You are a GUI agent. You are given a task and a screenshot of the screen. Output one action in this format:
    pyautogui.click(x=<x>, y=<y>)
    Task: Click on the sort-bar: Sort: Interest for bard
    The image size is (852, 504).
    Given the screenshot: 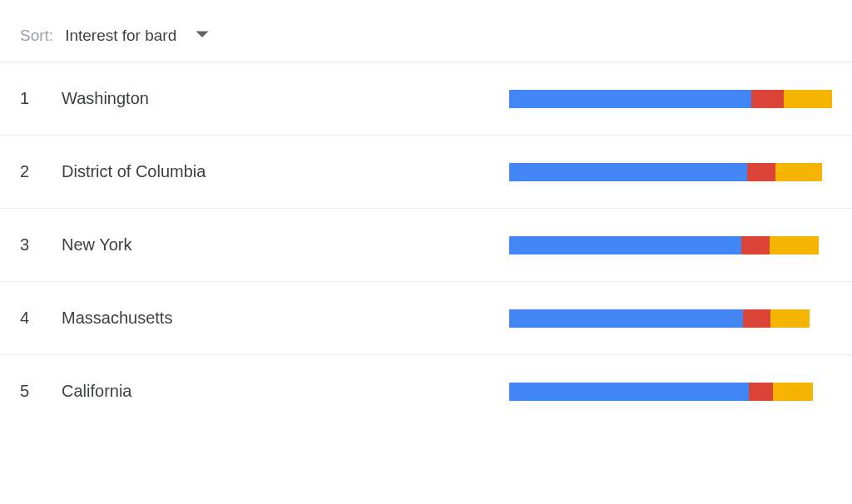 What is the action you would take?
    pyautogui.click(x=426, y=32)
    